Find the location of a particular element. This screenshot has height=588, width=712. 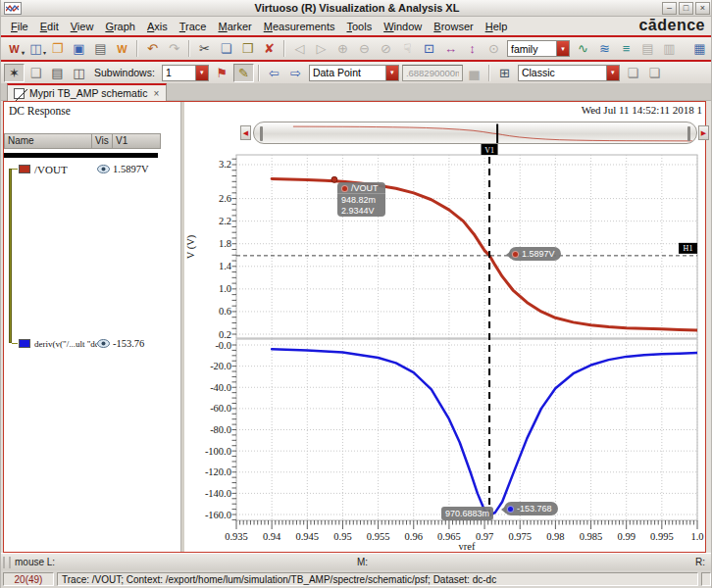

svg-text: 0.96 is located at coordinates (414, 537).